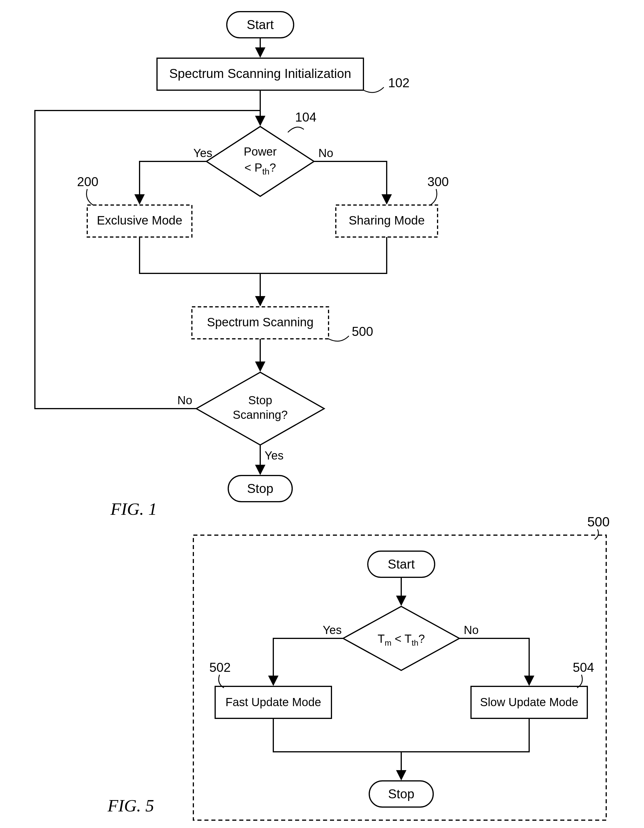 This screenshot has width=644, height=828. I want to click on ref-500-container: 500, so click(598, 522).